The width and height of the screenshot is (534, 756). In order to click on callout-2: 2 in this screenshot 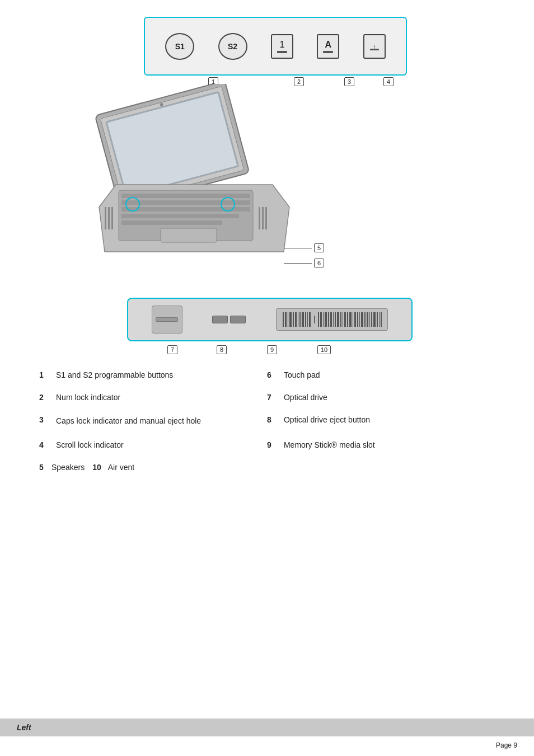, I will do `click(299, 82)`.